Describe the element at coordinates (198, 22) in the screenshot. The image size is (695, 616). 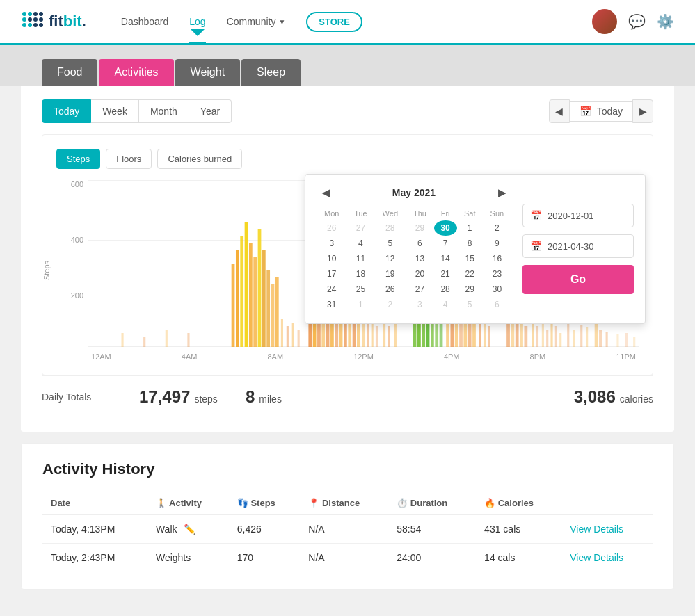
I see `nav-log: Log` at that location.